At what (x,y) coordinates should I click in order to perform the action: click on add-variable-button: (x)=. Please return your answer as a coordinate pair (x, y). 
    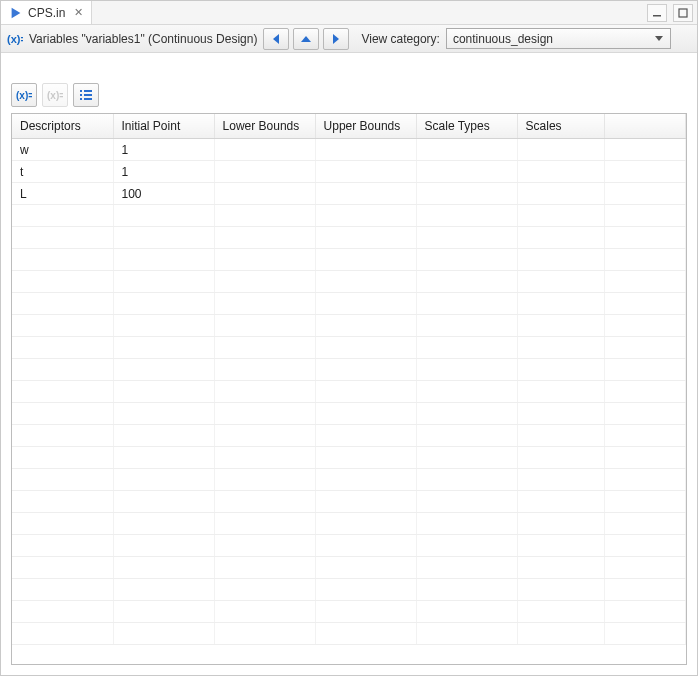
    Looking at the image, I should click on (24, 95).